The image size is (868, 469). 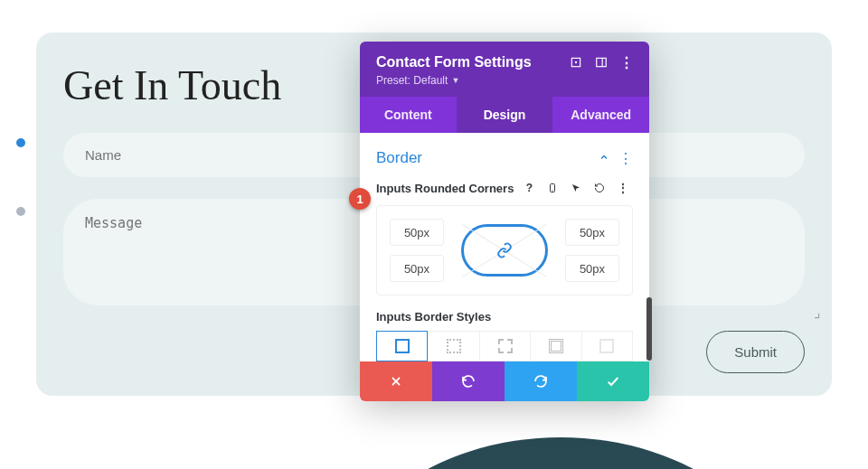 What do you see at coordinates (468, 381) in the screenshot?
I see `undo-button` at bounding box center [468, 381].